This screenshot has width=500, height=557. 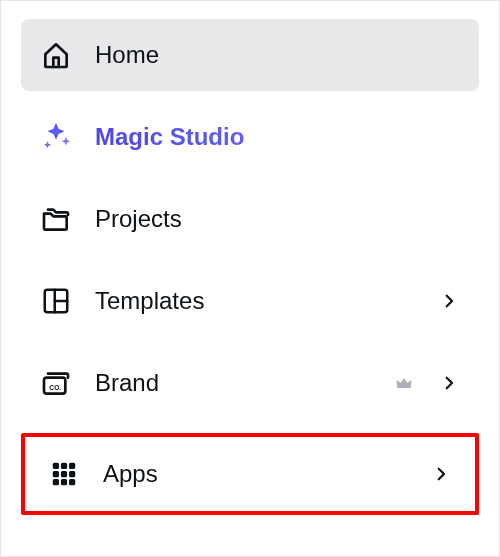 I want to click on brand-icon: CO., so click(x=56, y=383).